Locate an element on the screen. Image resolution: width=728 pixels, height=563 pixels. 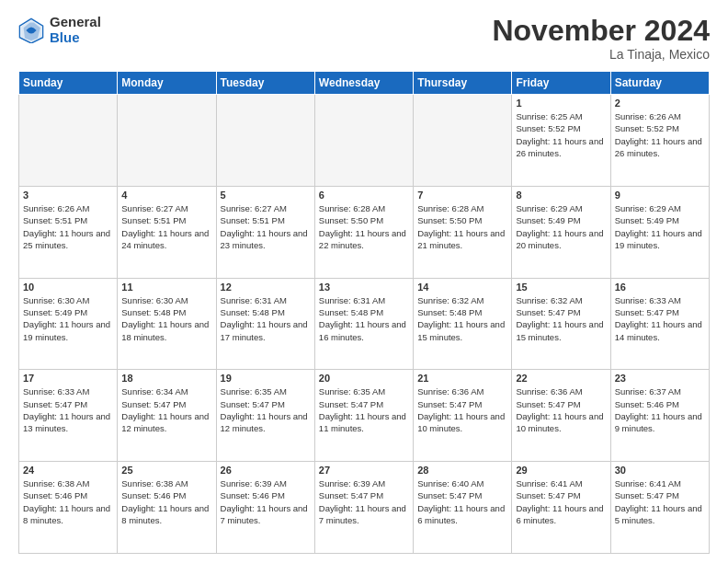
calendar-cell: 19Sunrise: 6:35 AM Sunset: 5:47 PM Dayli… is located at coordinates (265, 416).